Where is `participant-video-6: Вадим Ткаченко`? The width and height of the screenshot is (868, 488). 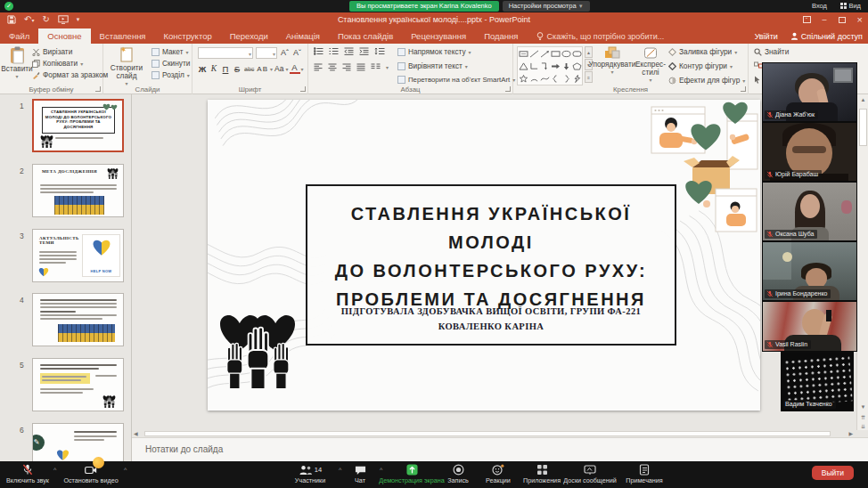
participant-video-6: Вадим Ткаченко is located at coordinates (817, 381).